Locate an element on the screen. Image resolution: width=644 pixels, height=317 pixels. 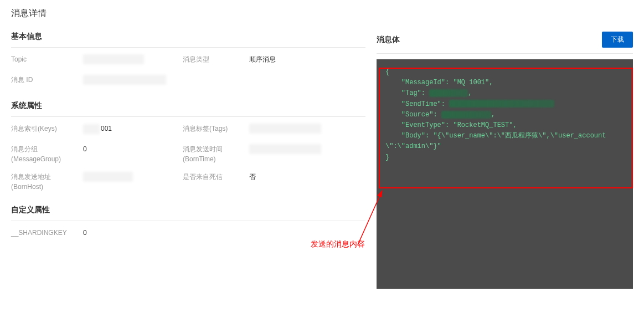
msg-type-label: 消息类型 is located at coordinates (216, 61).